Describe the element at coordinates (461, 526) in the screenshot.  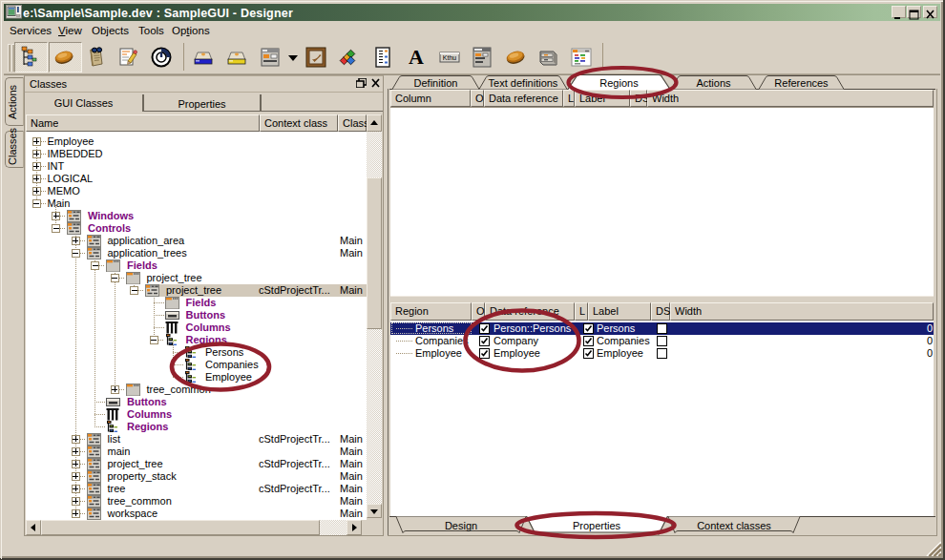
I see `svg-text: Design` at that location.